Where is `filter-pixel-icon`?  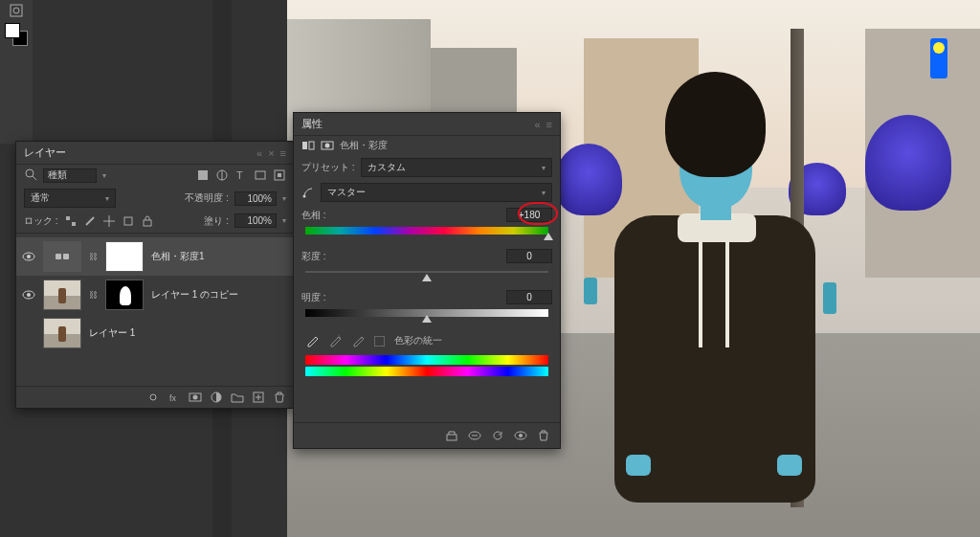
filter-pixel-icon is located at coordinates (203, 175).